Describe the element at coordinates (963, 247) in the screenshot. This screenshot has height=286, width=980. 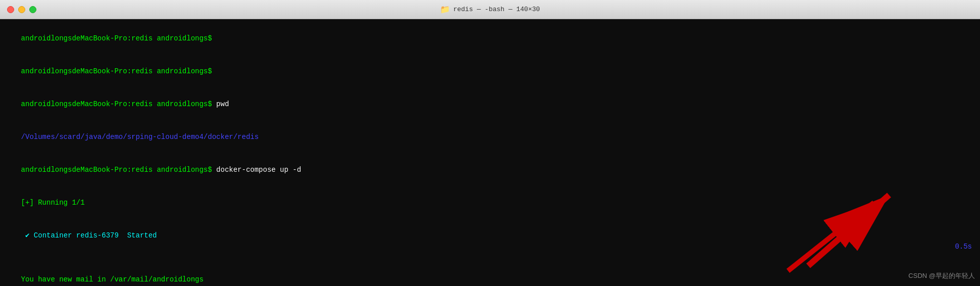
I see `timing-output: 0.5s` at that location.